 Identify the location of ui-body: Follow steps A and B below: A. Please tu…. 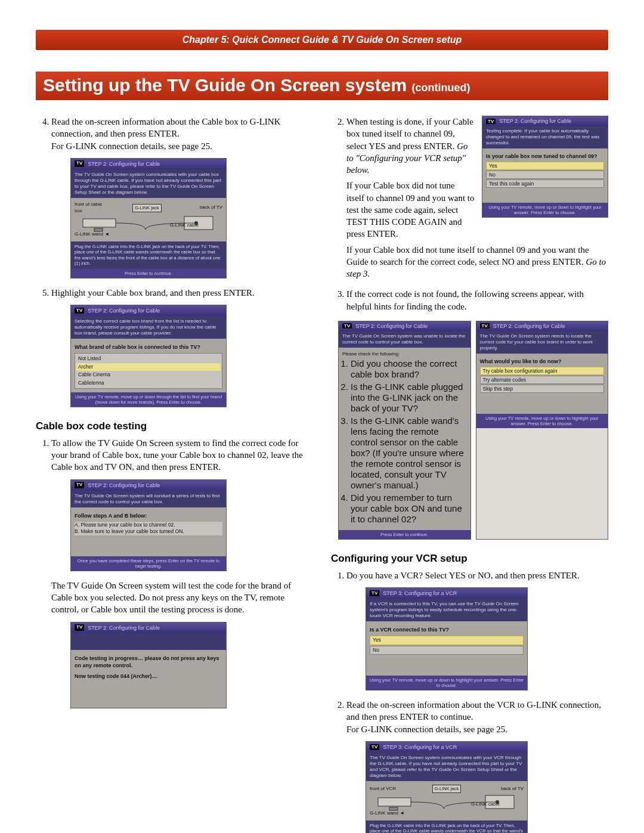
(148, 532).